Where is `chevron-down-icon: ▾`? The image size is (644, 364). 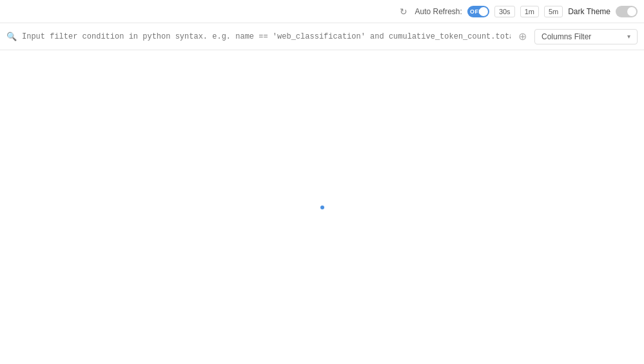 chevron-down-icon: ▾ is located at coordinates (629, 36).